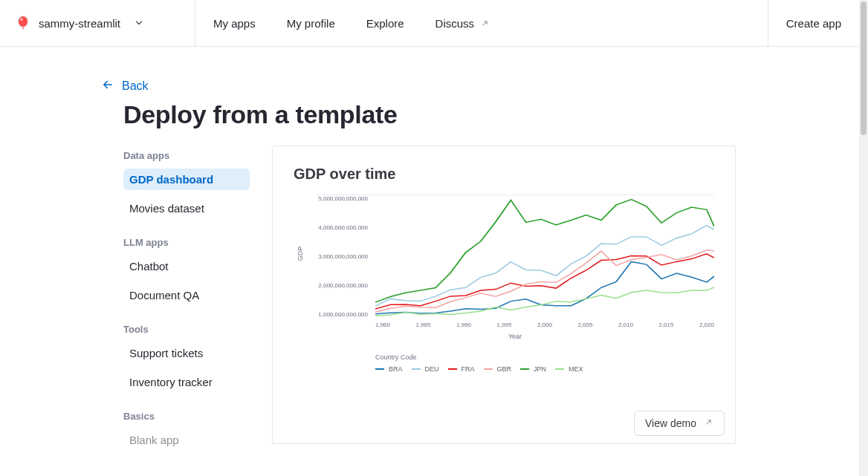 This screenshot has width=868, height=476. Describe the element at coordinates (187, 208) in the screenshot. I see `sidebar-item-movies-dataset: Movies dataset` at that location.